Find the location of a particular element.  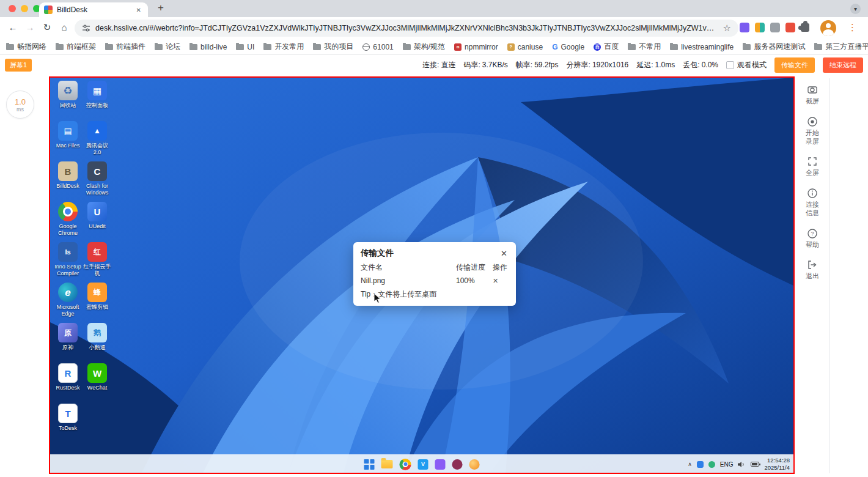

browser-menu-icon: ⋮ is located at coordinates (852, 28).